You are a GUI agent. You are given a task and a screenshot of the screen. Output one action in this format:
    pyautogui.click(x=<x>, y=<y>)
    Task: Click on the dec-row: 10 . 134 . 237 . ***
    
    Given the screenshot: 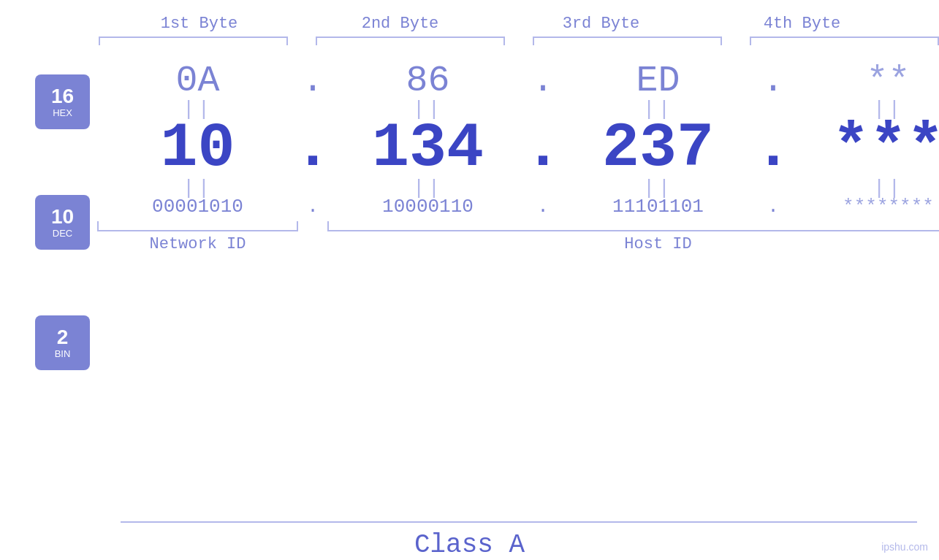 What is the action you would take?
    pyautogui.click(x=518, y=149)
    